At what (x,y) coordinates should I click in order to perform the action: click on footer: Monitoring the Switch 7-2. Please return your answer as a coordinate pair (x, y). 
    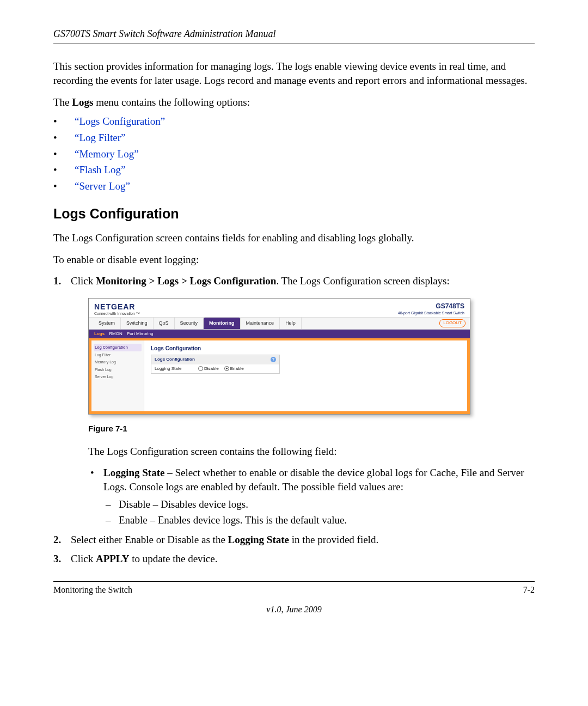
    Looking at the image, I should click on (294, 590).